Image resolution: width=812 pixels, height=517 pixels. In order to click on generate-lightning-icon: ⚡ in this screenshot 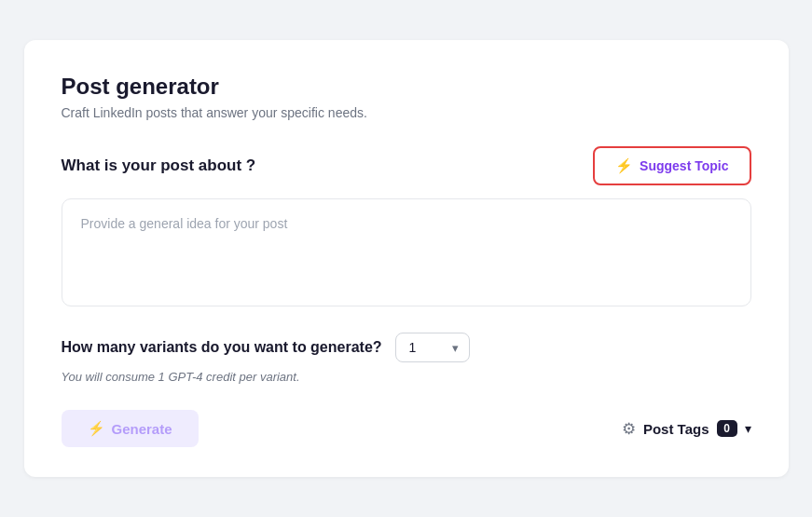, I will do `click(97, 429)`.